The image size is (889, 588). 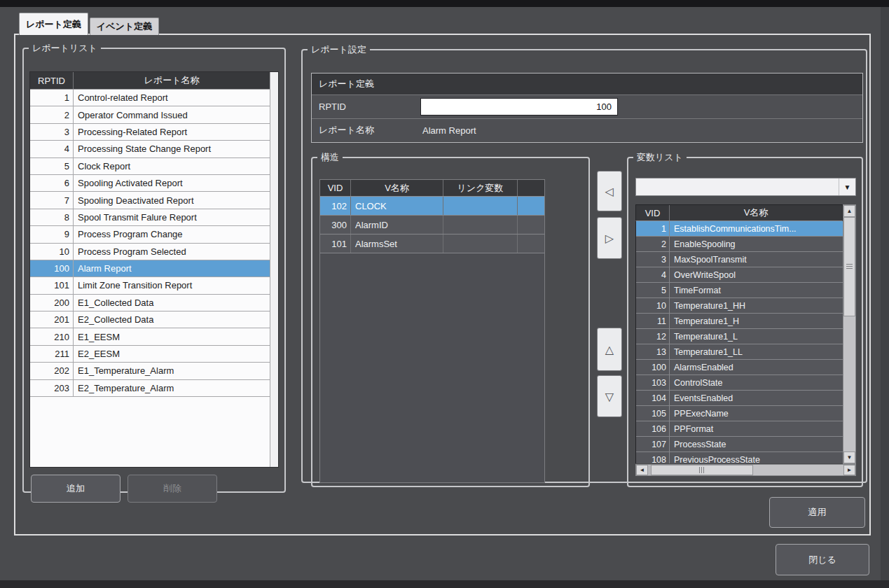 I want to click on variable-row: 2 EnableSpooling, so click(x=740, y=244).